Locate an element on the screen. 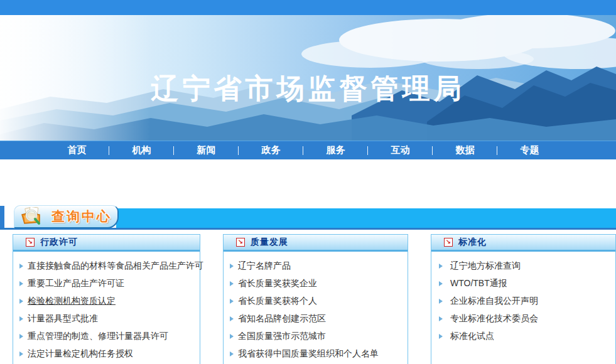  nav-item-special: 专题 is located at coordinates (530, 151).